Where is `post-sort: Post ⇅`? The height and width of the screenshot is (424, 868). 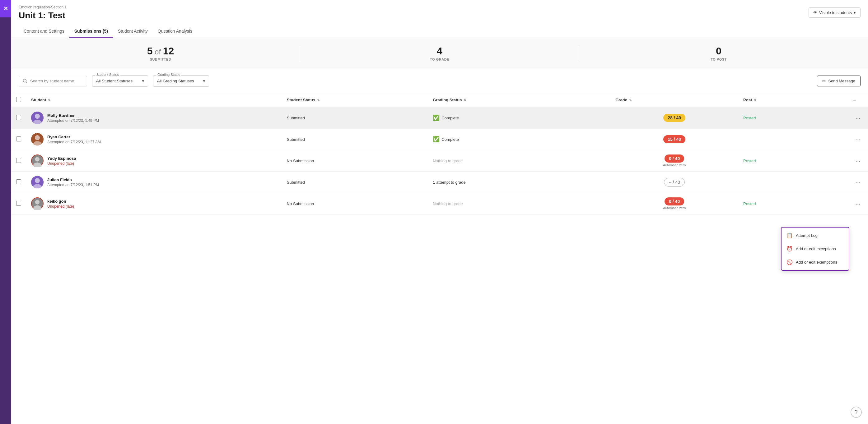
post-sort: Post ⇅ is located at coordinates (750, 100).